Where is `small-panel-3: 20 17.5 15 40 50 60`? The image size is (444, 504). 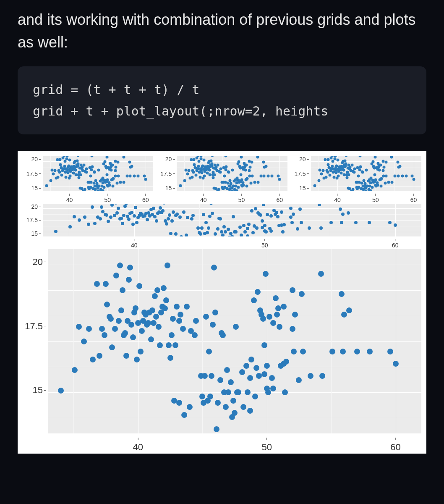 small-panel-3: 20 17.5 15 40 50 60 is located at coordinates (356, 178).